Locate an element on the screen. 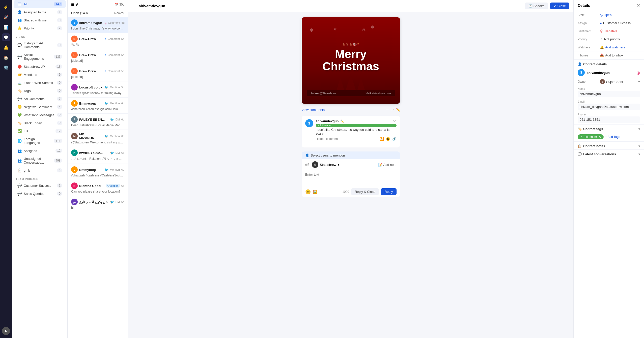 Image resolution: width=644 pixels, height=338 pixels. nav-publish: 🏠 is located at coordinates (6, 57).